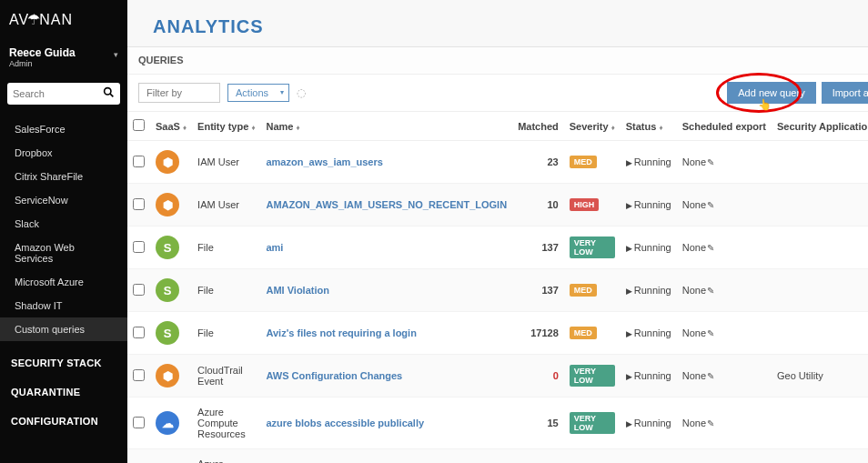  What do you see at coordinates (58, 94) in the screenshot?
I see `search-input` at bounding box center [58, 94].